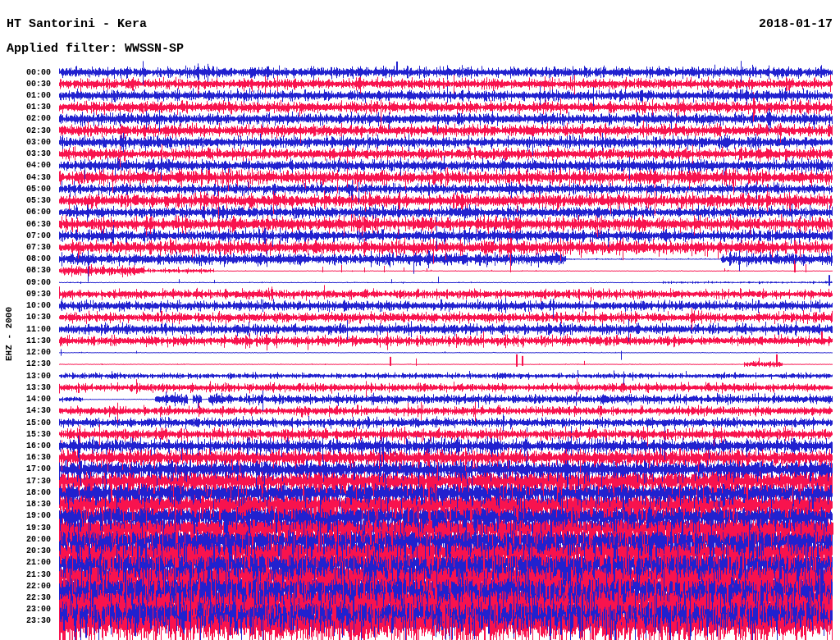 The image size is (840, 640). Describe the element at coordinates (25, 84) in the screenshot. I see `time-label: 00:30` at that location.